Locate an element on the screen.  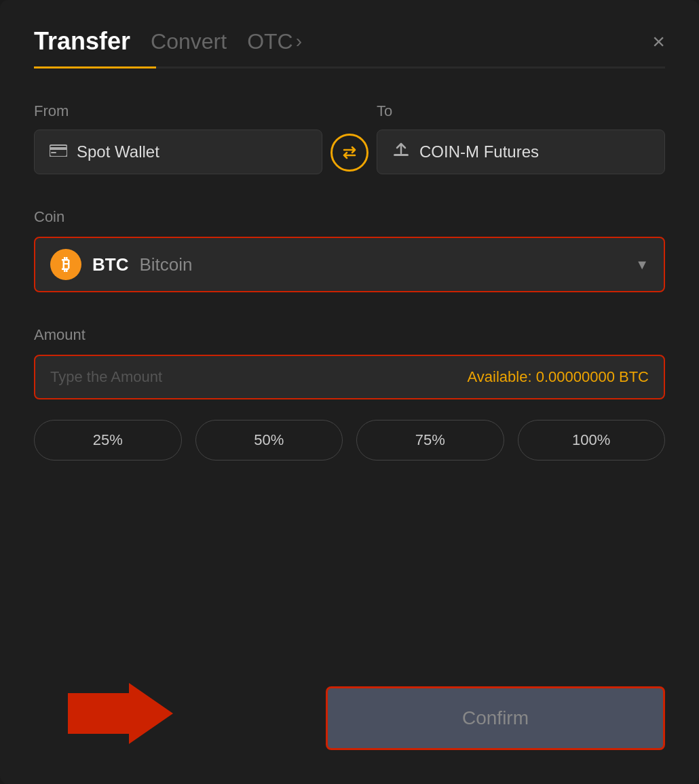
available-label: Available: is located at coordinates (499, 377).